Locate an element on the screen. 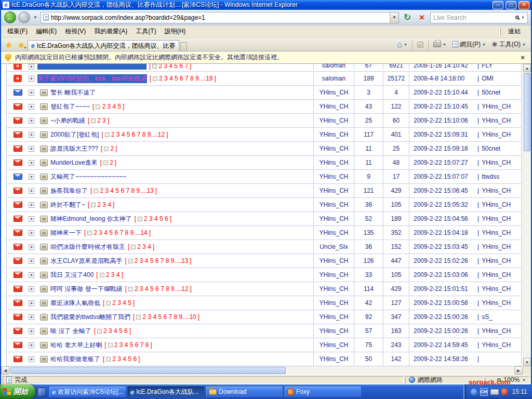 This screenshot has width=532, height=399. forward-button: → is located at coordinates (24, 18).